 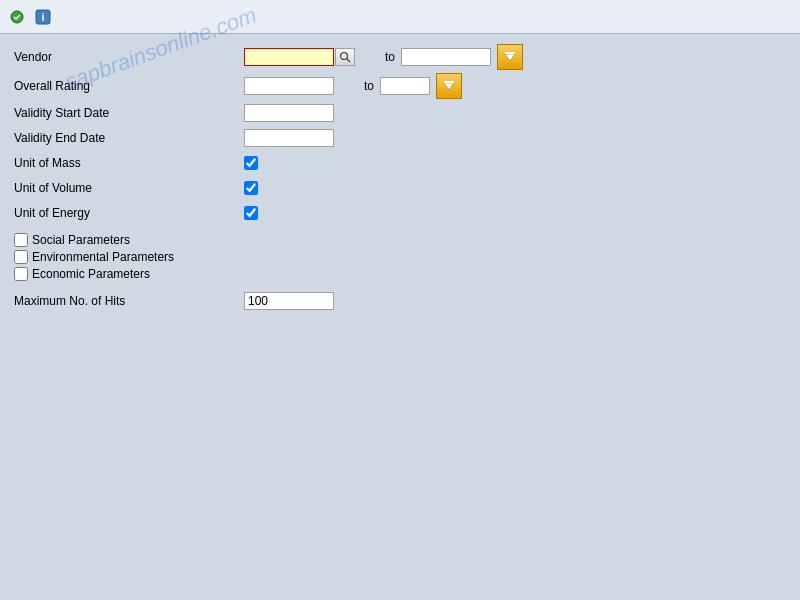 What do you see at coordinates (400, 163) in the screenshot?
I see `unit-mass-row: Unit of Mass` at bounding box center [400, 163].